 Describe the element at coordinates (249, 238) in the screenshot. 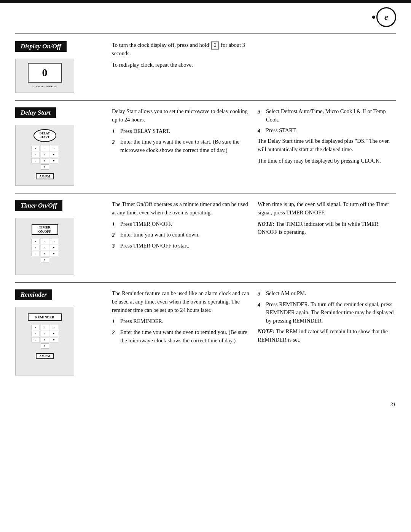

I see `section-right-timer: The Timer On/Off operates as a minute ti…` at that location.